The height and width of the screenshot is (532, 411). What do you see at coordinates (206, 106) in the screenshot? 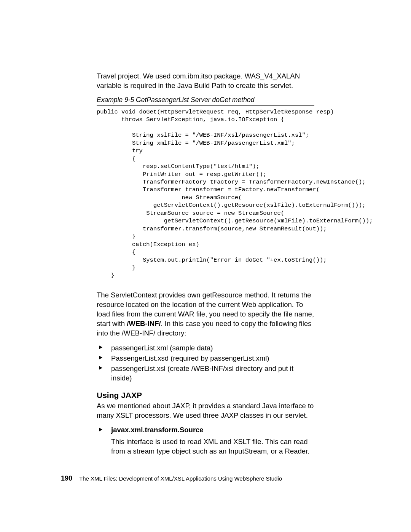
I see `rule-top` at bounding box center [206, 106].